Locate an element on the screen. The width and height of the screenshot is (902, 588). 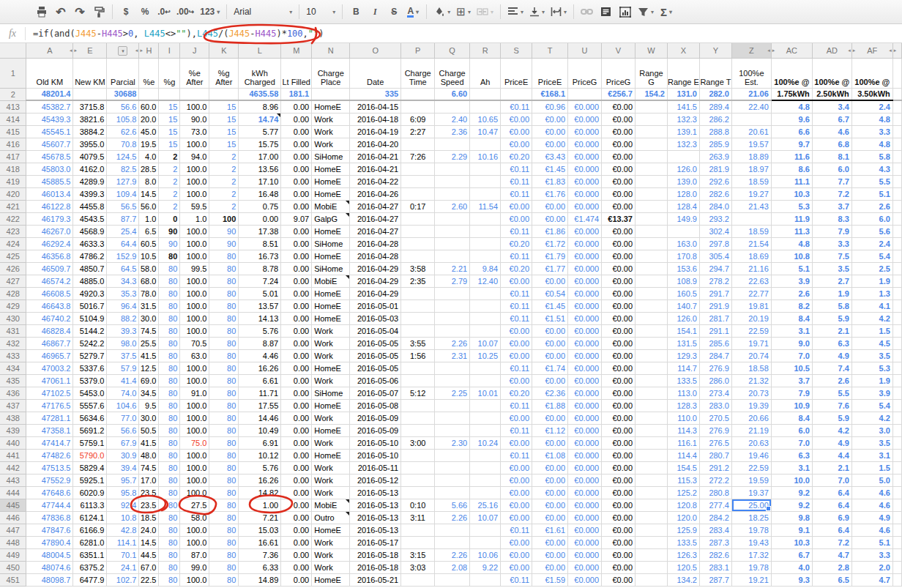
cell: 3:03 is located at coordinates (418, 567).